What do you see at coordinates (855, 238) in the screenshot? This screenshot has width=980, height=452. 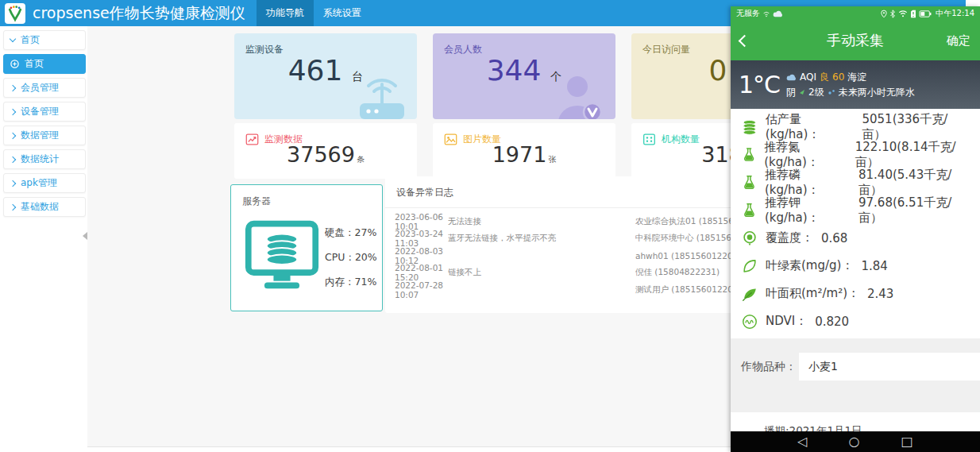 I see `metric-row-coverage: 覆盖度：0.68` at bounding box center [855, 238].